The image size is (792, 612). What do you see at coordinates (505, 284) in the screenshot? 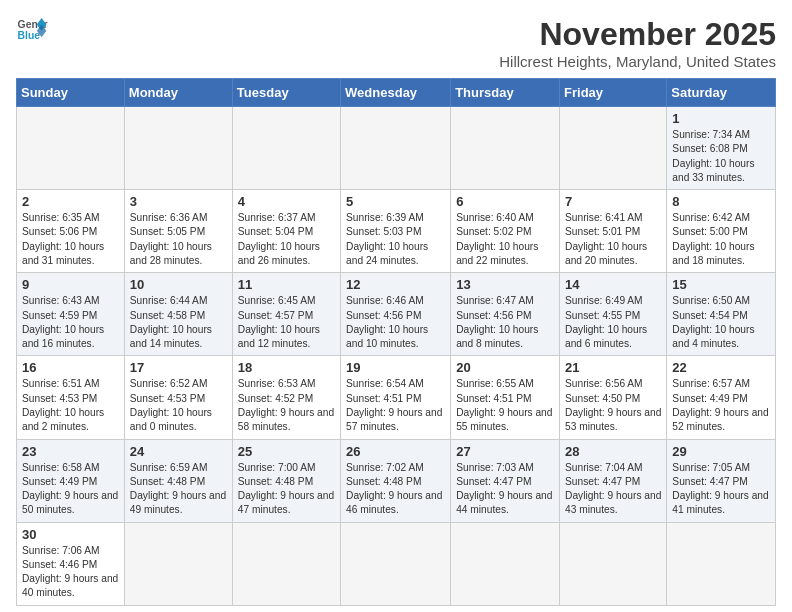
I see `day-number: 13` at bounding box center [505, 284].